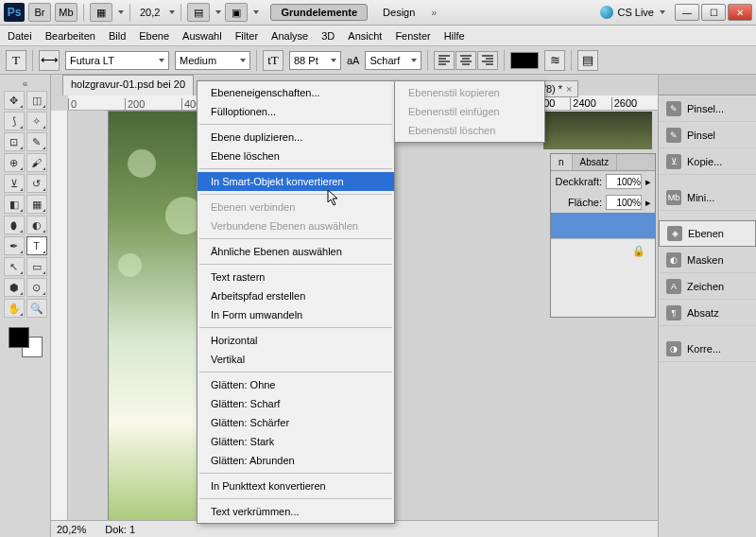  What do you see at coordinates (14, 100) in the screenshot?
I see `move-tool: ✥` at bounding box center [14, 100].